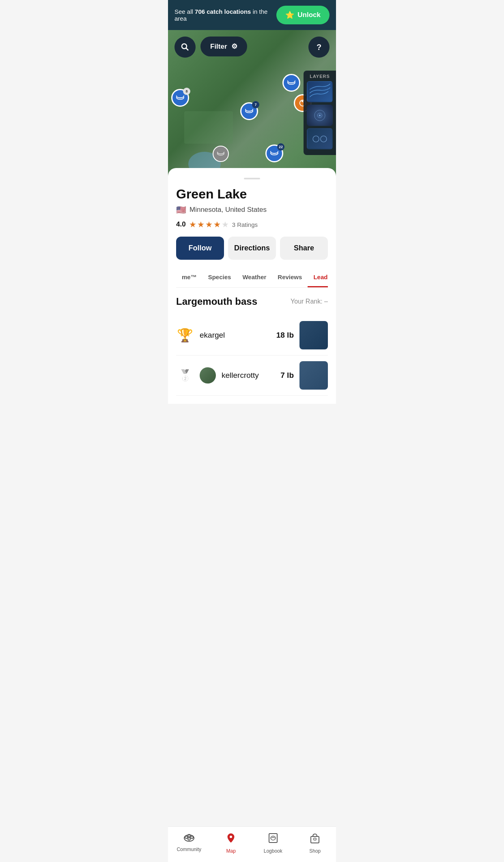 The image size is (504, 862). I want to click on map-pin-top-right, so click(291, 83).